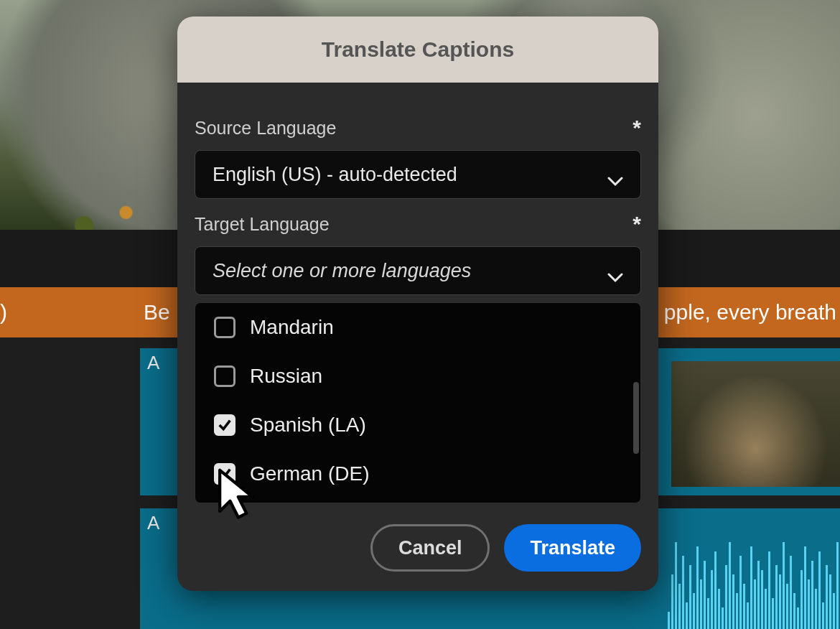 The image size is (840, 629). What do you see at coordinates (418, 271) in the screenshot?
I see `target-language-select: Select one or more languages` at bounding box center [418, 271].